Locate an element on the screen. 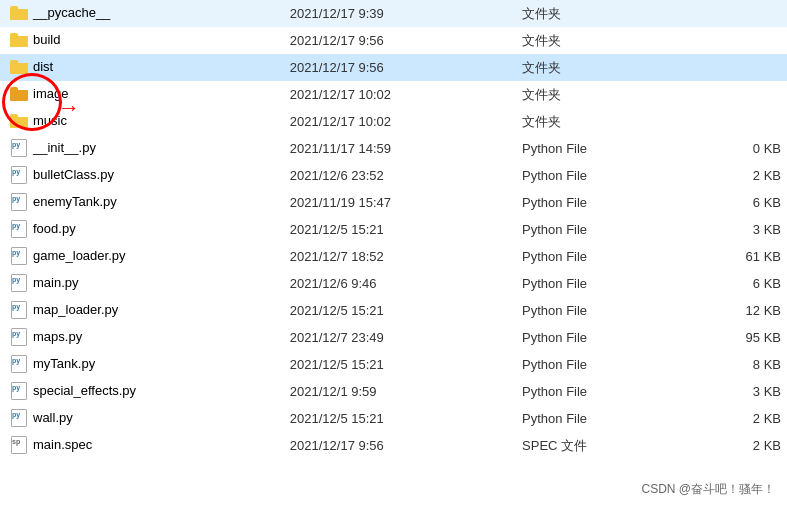 This screenshot has width=787, height=506. file-name-label: bulletClass.py is located at coordinates (74, 174).